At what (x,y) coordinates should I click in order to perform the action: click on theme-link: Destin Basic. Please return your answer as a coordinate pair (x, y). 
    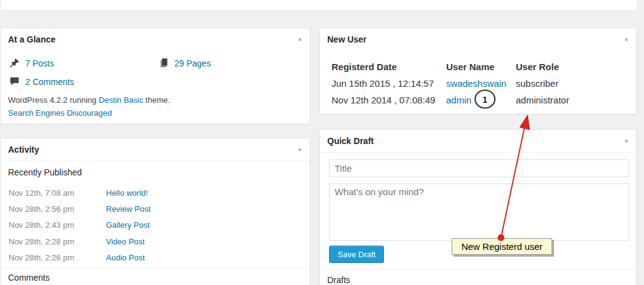
    Looking at the image, I should click on (121, 100).